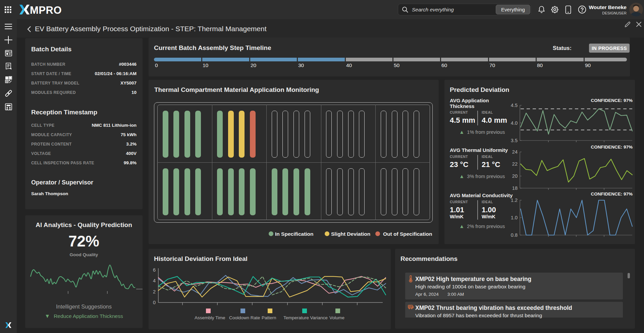 The height and width of the screenshot is (333, 644). Describe the element at coordinates (154, 302) in the screenshot. I see `svg-text: 0` at that location.